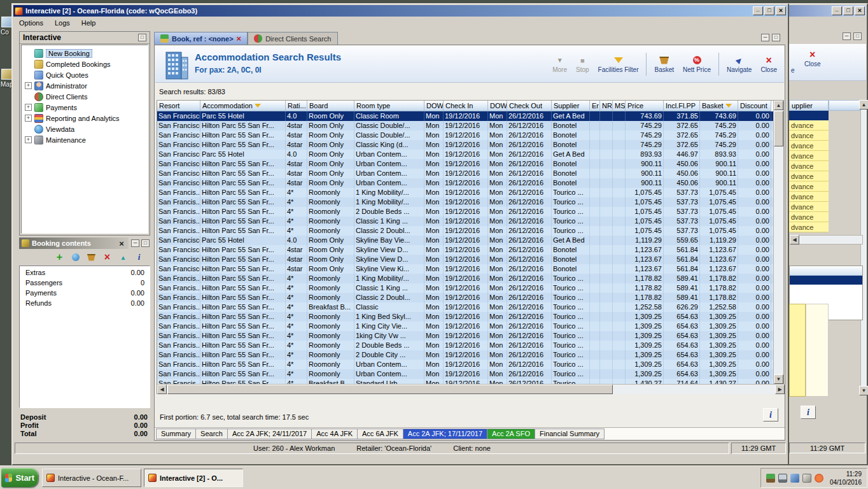 Image resolution: width=868 pixels, height=489 pixels. What do you see at coordinates (466, 154) in the screenshot?
I see `table-row: San FranciscoParc 55 Hotel4.0Room OnlyUr…` at bounding box center [466, 154].